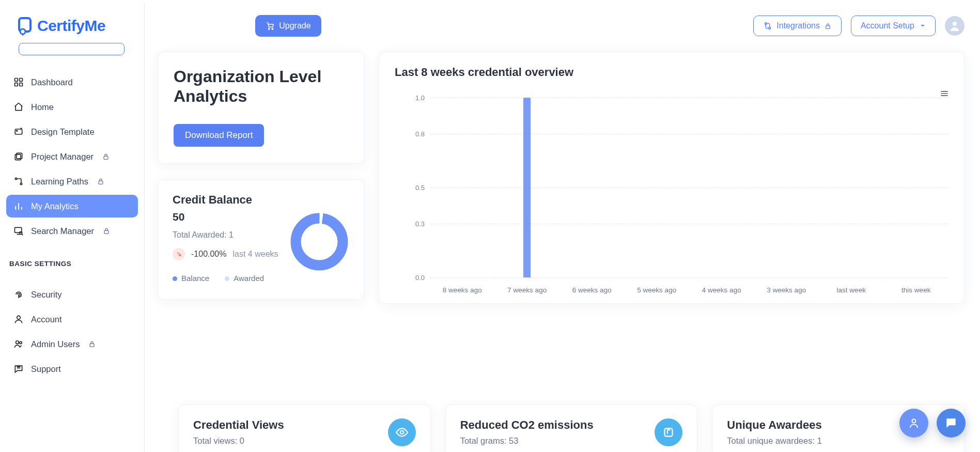 The image size is (980, 452). What do you see at coordinates (42, 107) in the screenshot?
I see `sidebar-item-label: Home` at bounding box center [42, 107].